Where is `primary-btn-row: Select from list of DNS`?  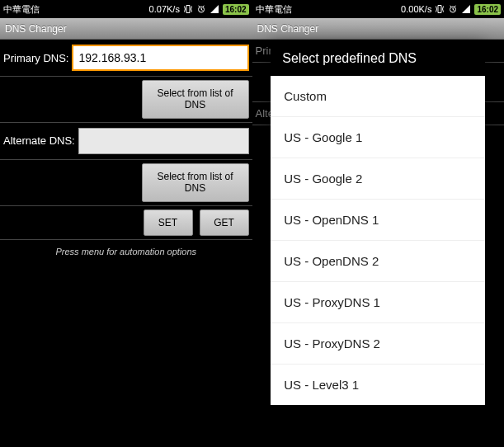
primary-btn-row: Select from list of DNS is located at coordinates (126, 100).